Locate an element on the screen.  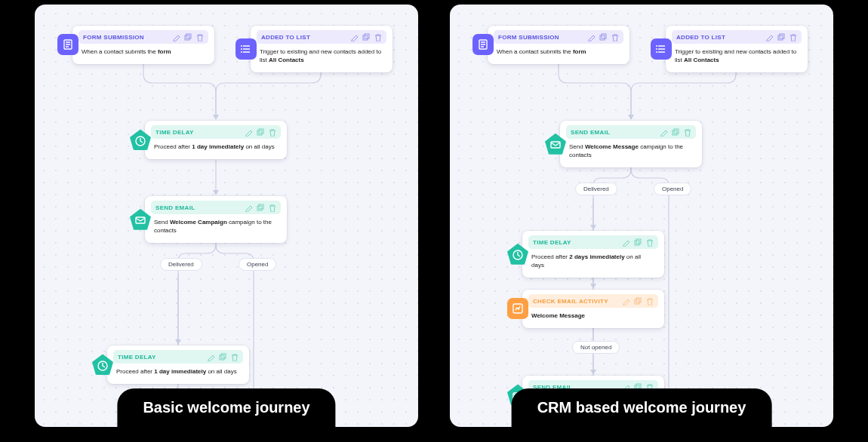
node-body: Send Welcome Campaign campaign to the co… is located at coordinates (216, 226).